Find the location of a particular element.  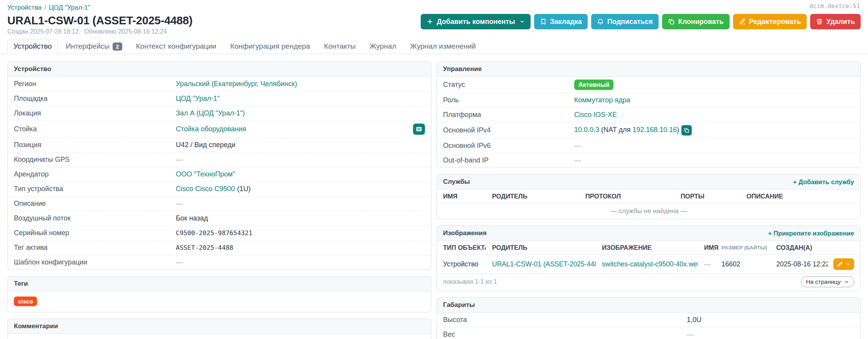

tags-card: Теги cisco is located at coordinates (219, 294).